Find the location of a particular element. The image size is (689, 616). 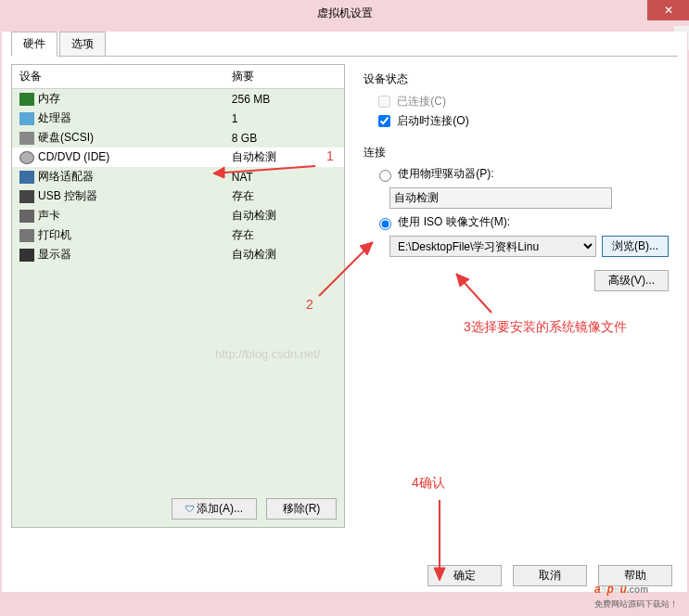

device-name-cell: 硬盘(SCSI) is located at coordinates (119, 137).